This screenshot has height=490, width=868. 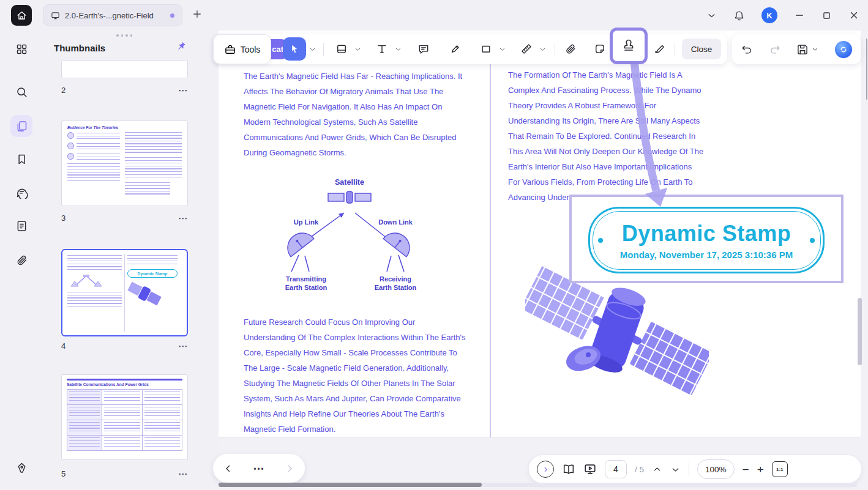 What do you see at coordinates (21, 260) in the screenshot?
I see `rail-attachments-button` at bounding box center [21, 260].